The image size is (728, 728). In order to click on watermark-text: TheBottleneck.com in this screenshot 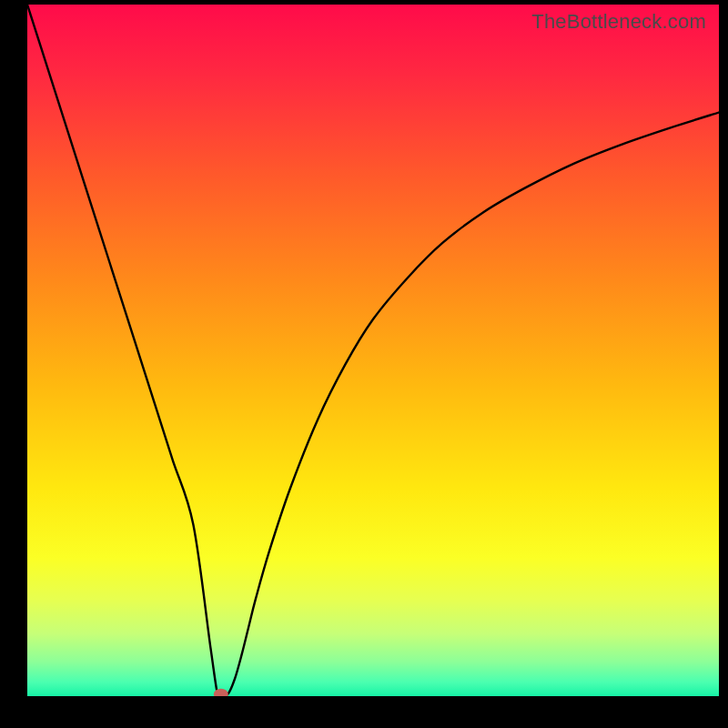, I will do `click(619, 22)`.